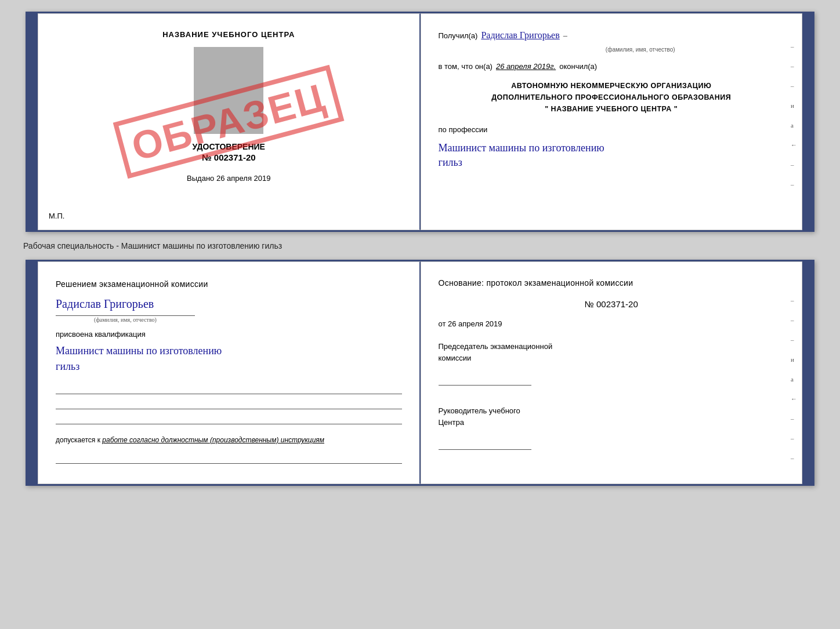  Describe the element at coordinates (520, 35) in the screenshot. I see `recipient-name: Радислав Григорьев` at that location.